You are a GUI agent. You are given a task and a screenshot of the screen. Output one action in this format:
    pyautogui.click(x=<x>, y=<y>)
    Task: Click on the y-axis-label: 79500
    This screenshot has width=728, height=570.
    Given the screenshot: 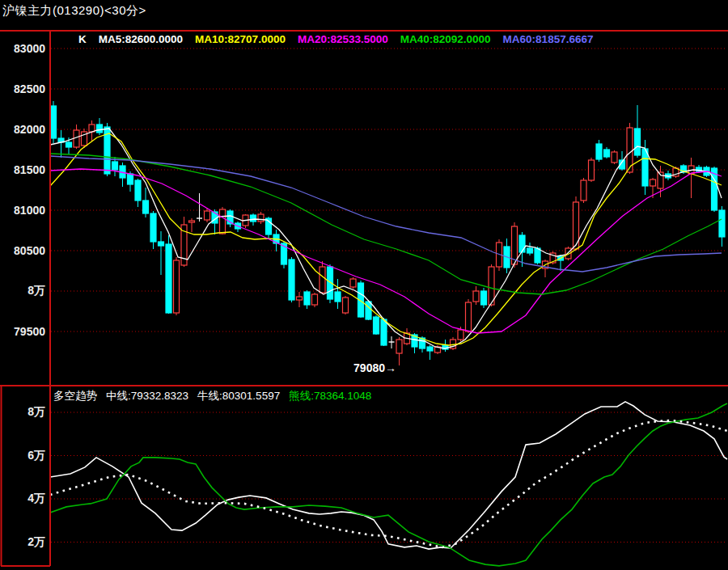 What is the action you would take?
    pyautogui.click(x=23, y=331)
    